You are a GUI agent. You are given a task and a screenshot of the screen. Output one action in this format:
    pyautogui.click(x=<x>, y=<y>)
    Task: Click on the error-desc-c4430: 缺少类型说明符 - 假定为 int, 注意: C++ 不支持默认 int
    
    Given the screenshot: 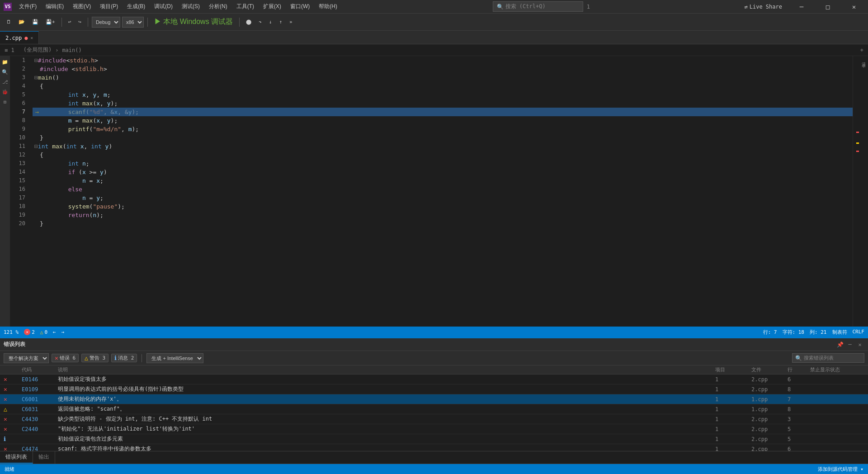 What is the action you would take?
    pyautogui.click(x=387, y=419)
    